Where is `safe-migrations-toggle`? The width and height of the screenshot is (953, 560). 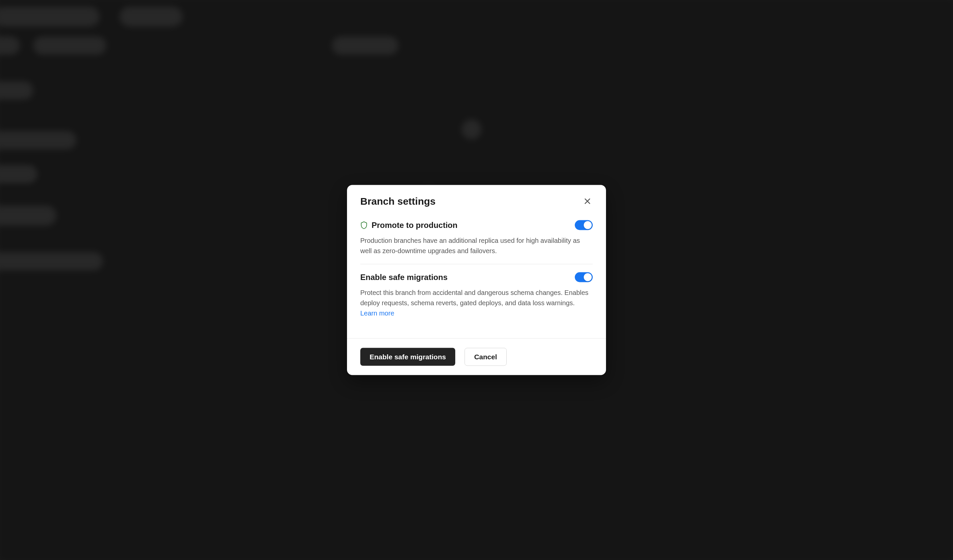
safe-migrations-toggle is located at coordinates (584, 277).